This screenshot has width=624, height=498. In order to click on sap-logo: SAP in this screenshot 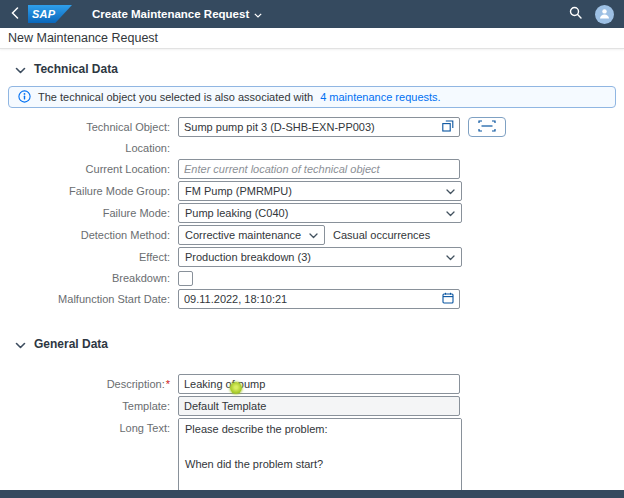, I will do `click(50, 14)`.